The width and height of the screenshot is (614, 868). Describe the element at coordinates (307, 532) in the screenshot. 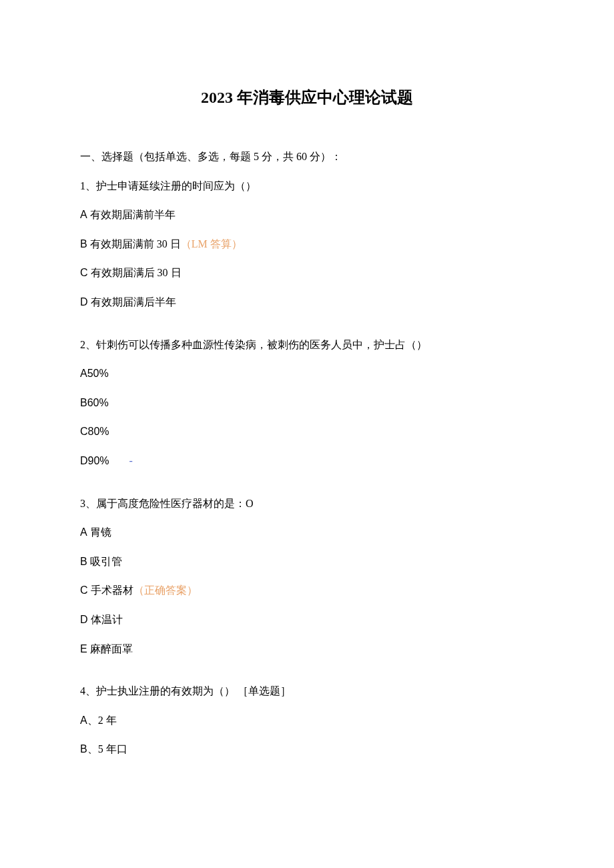

I see `q3-option-a: A 胃镜` at that location.